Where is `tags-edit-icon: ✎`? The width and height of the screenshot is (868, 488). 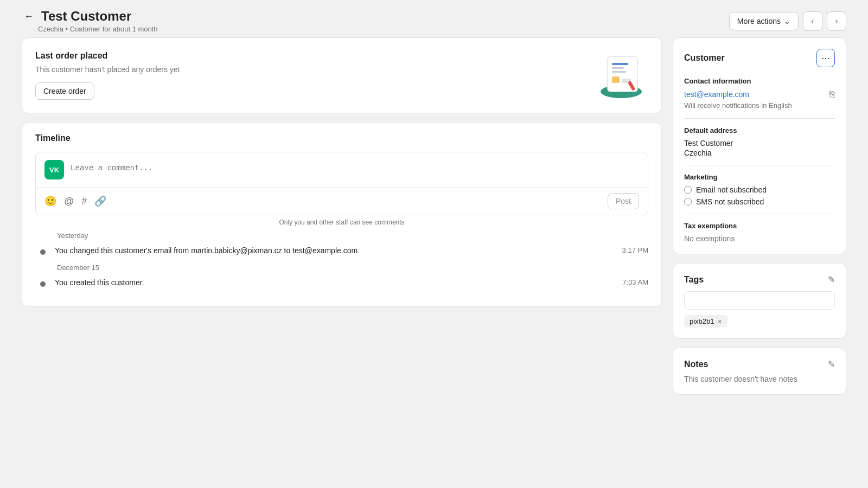
tags-edit-icon: ✎ is located at coordinates (831, 280).